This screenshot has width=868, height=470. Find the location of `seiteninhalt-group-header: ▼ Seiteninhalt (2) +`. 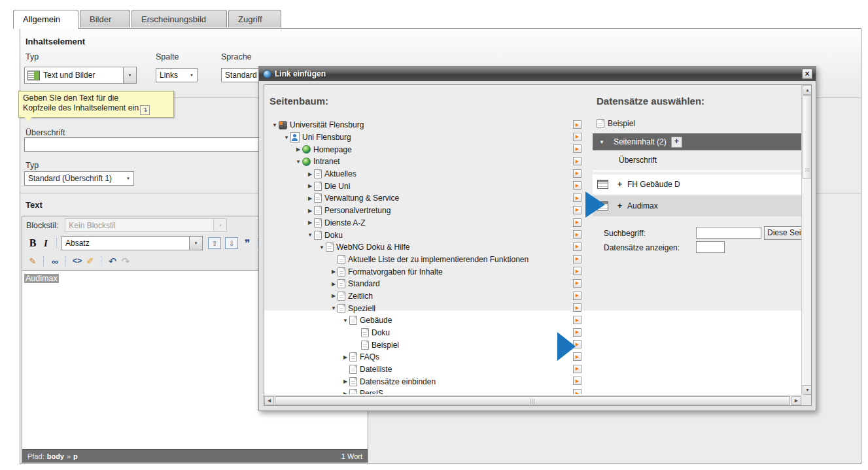

seiteninhalt-group-header: ▼ Seiteninhalt (2) + is located at coordinates (697, 142).